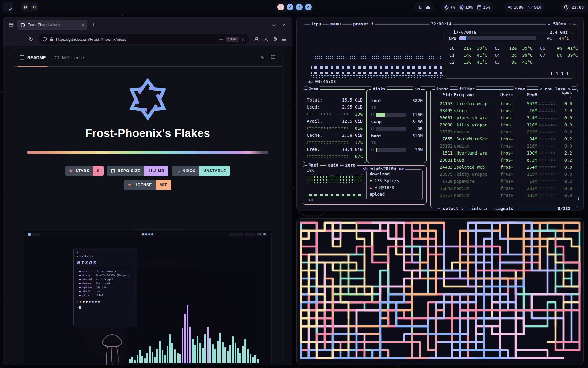 The image size is (588, 368). What do you see at coordinates (34, 7) in the screenshot?
I see `media-next-button` at bounding box center [34, 7].